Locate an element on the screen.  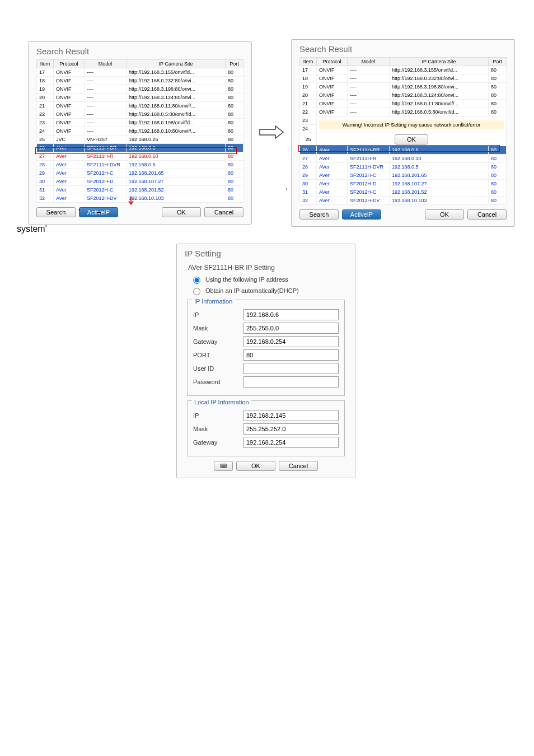
mask-field is located at coordinates (291, 328).